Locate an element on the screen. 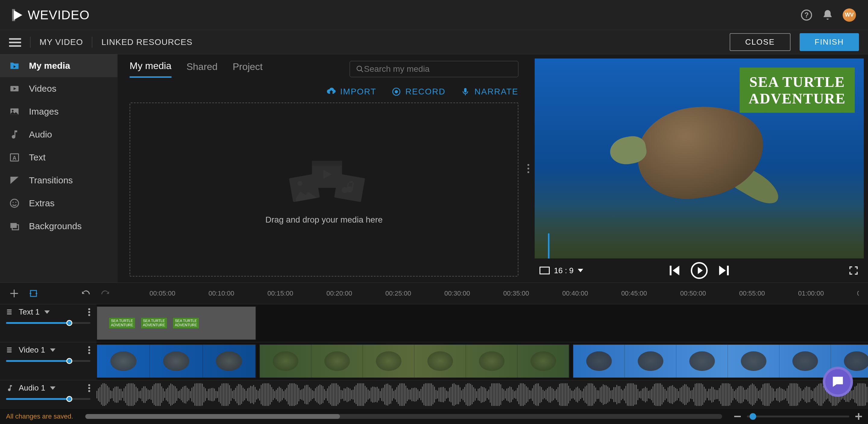  audio-clip is located at coordinates (482, 394).